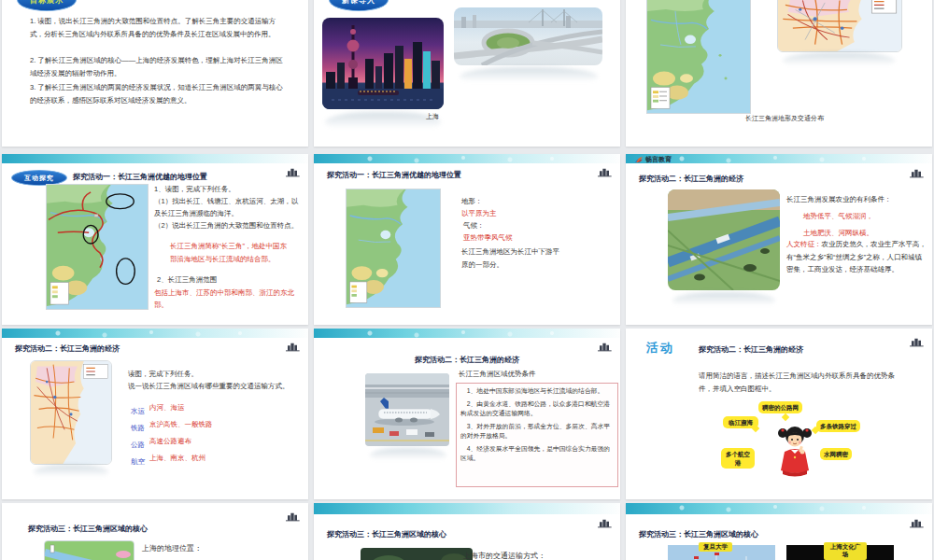 Image resolution: width=934 pixels, height=560 pixels. Describe the element at coordinates (167, 408) in the screenshot. I see `transport-value-water: 内河、海运` at that location.